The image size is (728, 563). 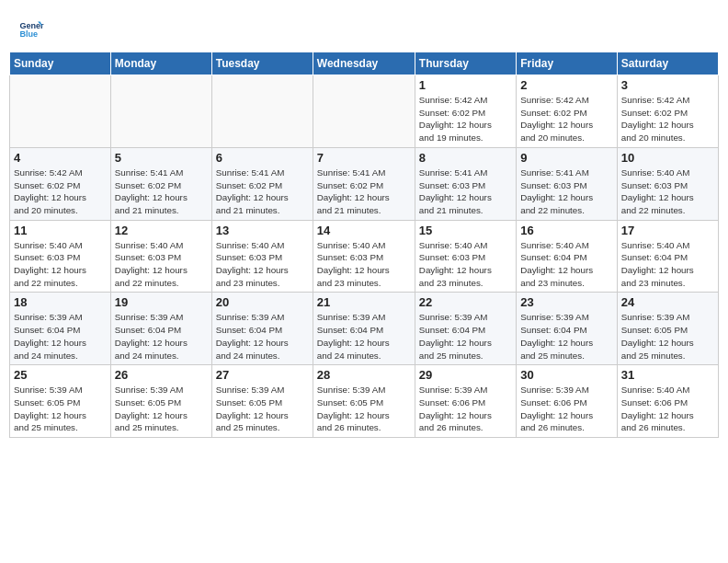 I want to click on weekday-thursday: Thursday, so click(x=465, y=64).